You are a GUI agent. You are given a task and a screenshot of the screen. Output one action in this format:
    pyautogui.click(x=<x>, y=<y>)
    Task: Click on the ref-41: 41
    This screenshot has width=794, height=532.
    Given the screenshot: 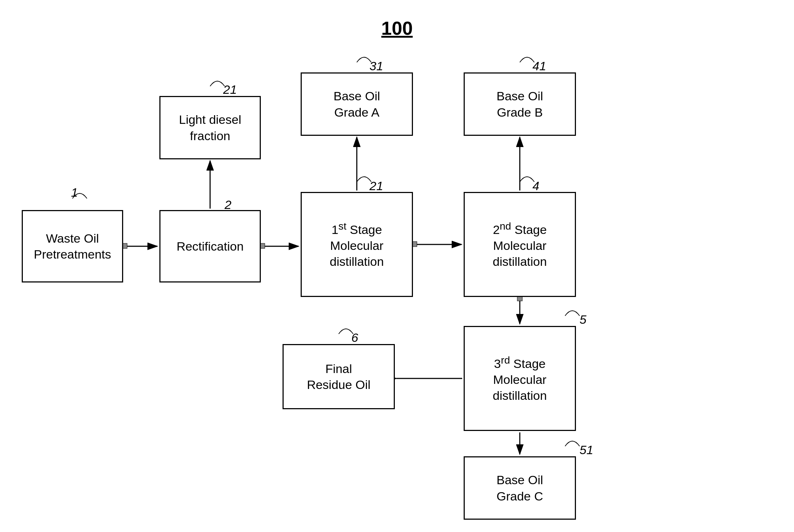 What is the action you would take?
    pyautogui.click(x=539, y=66)
    